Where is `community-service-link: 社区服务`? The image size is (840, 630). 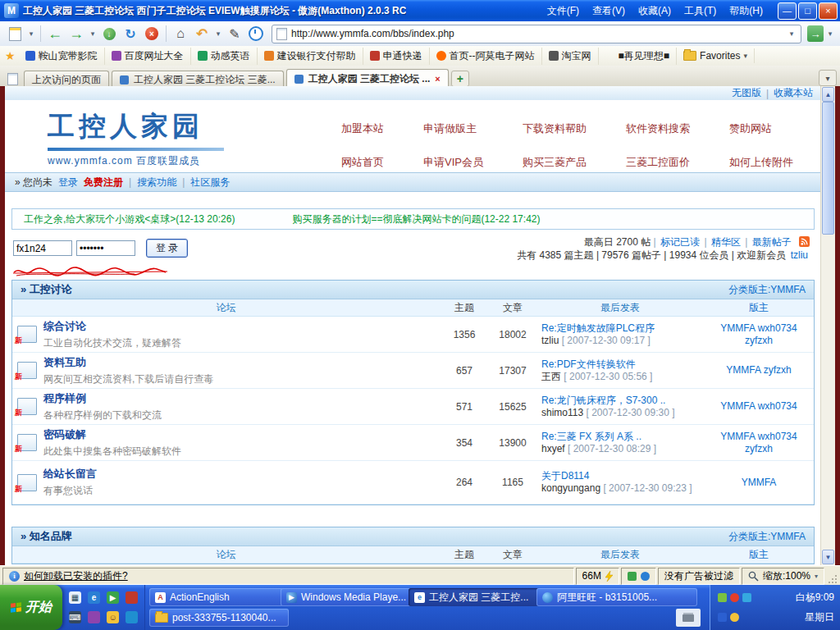
community-service-link: 社区服务 is located at coordinates (210, 182).